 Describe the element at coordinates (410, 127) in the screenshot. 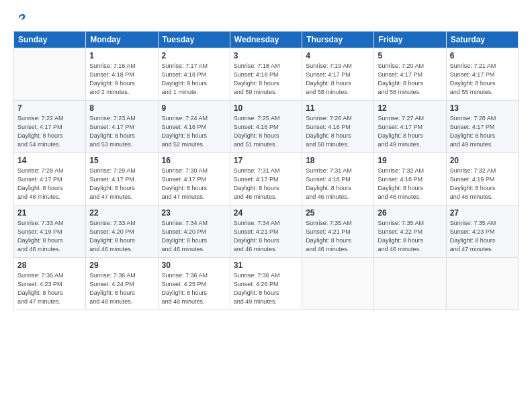

I see `calendar-cell: 12Sunrise: 7:27 AMSunset: 4:17 PMDayligh…` at that location.